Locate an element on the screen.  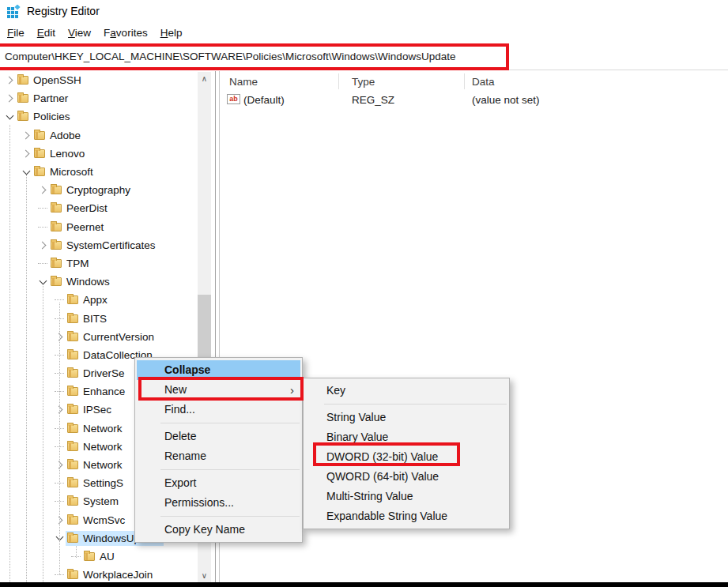
column-header-name: Name is located at coordinates (243, 82).